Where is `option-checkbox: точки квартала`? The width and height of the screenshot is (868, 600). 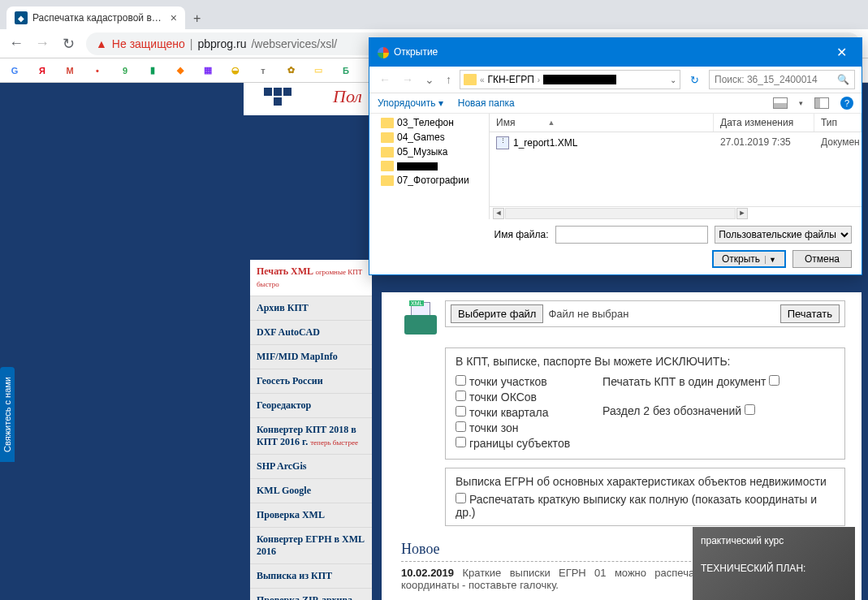 option-checkbox: точки квартала is located at coordinates (513, 412).